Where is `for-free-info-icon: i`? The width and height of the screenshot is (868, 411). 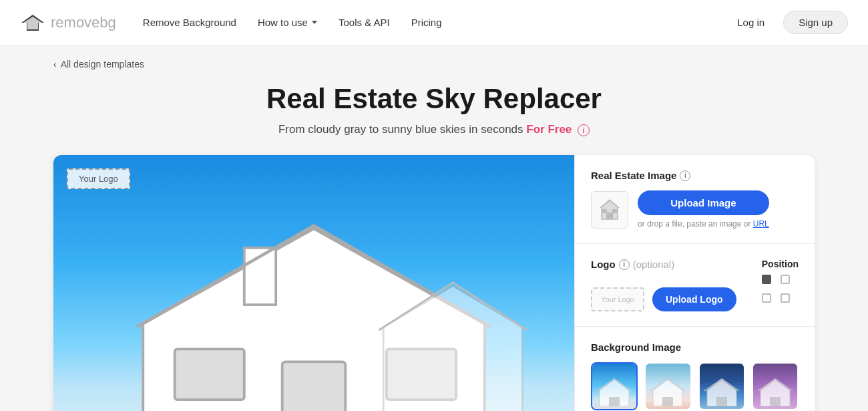 for-free-info-icon: i is located at coordinates (584, 130).